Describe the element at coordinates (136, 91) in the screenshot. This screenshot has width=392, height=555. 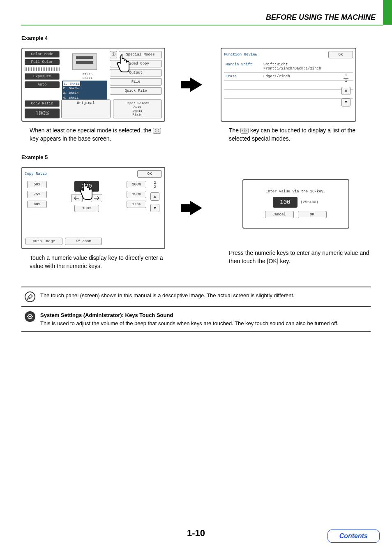
I see `quick-file-button: Quick File` at that location.